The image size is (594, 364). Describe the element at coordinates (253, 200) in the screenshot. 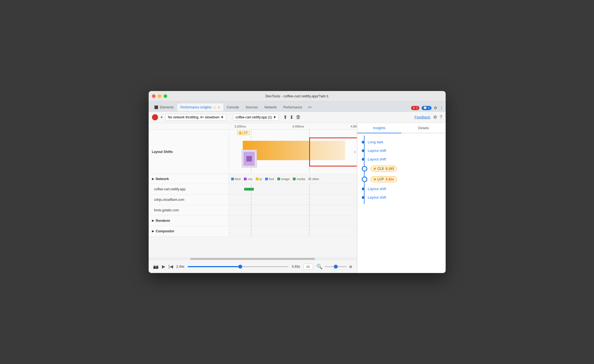

I see `network-item-row-2: cdnjs.cloudflare.com` at that location.